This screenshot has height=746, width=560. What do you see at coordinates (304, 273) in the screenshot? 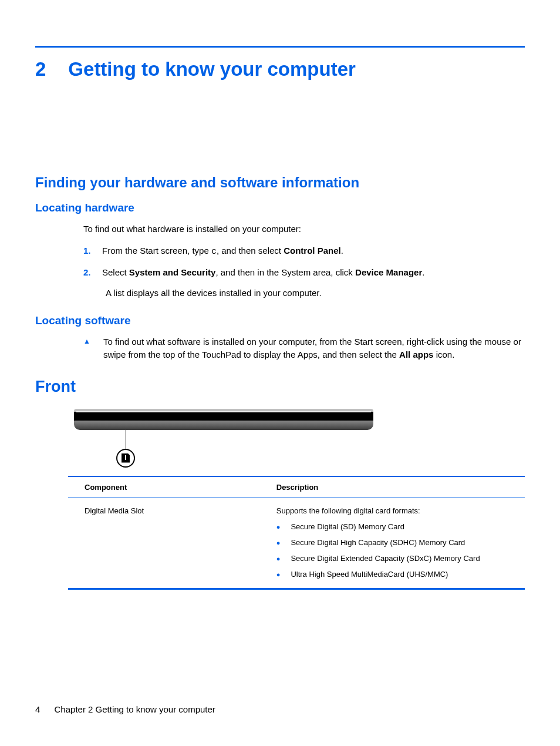
I see `list-item: 2. Select System and Security, and then …` at bounding box center [304, 273].